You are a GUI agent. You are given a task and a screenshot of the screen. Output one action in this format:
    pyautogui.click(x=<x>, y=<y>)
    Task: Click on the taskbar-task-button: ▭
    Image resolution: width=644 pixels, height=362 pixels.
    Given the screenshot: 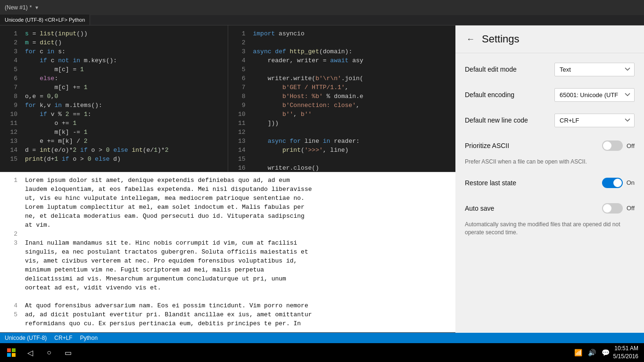 What is the action you would take?
    pyautogui.click(x=68, y=353)
    